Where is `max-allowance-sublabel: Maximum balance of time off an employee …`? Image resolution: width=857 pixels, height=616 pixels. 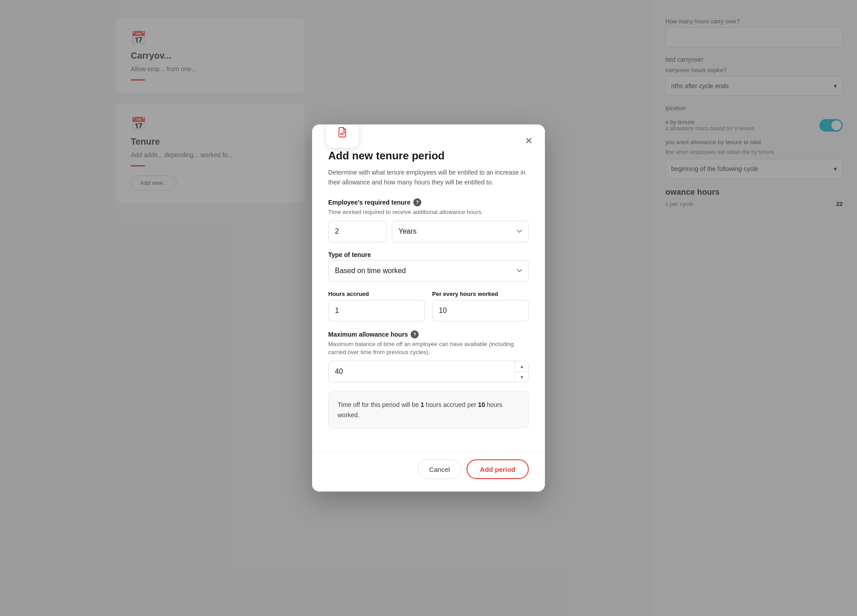 max-allowance-sublabel: Maximum balance of time off an employee … is located at coordinates (428, 348).